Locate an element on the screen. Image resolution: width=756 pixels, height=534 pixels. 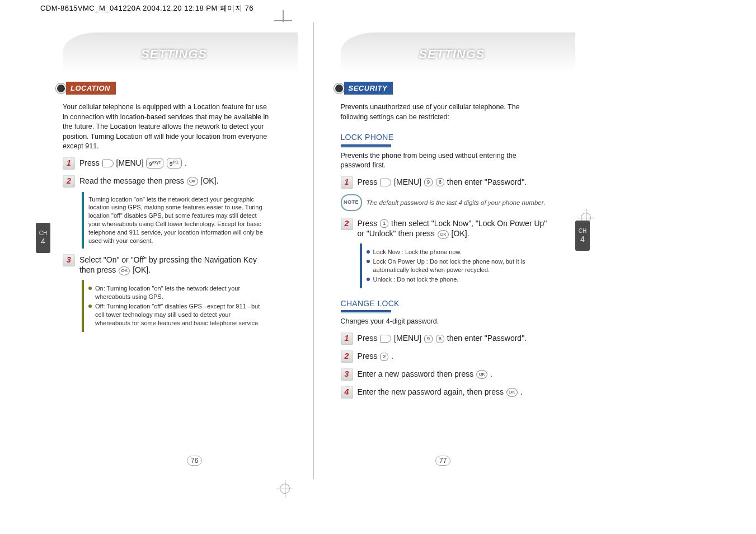
subhead-lock-phone: LOCK PHONE is located at coordinates (444, 138).